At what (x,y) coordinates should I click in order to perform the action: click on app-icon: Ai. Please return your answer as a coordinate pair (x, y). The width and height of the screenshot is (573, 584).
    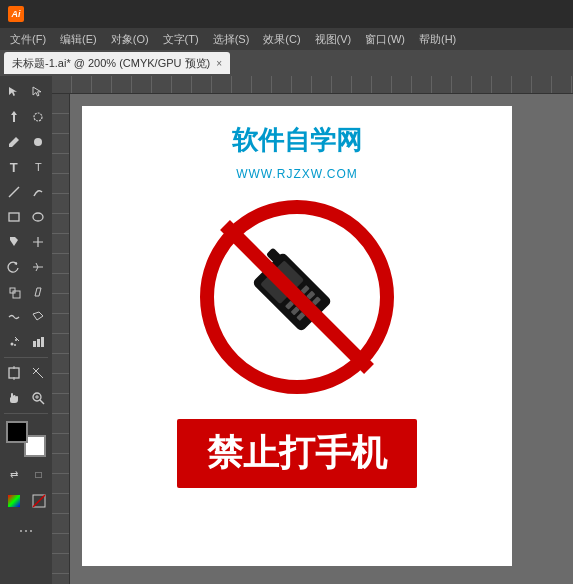
    Looking at the image, I should click on (16, 14).